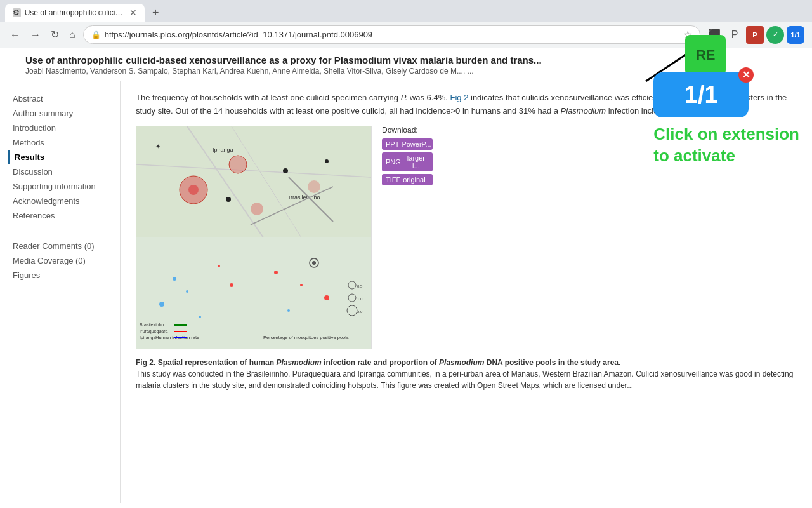 The width and height of the screenshot is (812, 508). What do you see at coordinates (746, 75) in the screenshot?
I see `overlay-close-button: ✕` at bounding box center [746, 75].